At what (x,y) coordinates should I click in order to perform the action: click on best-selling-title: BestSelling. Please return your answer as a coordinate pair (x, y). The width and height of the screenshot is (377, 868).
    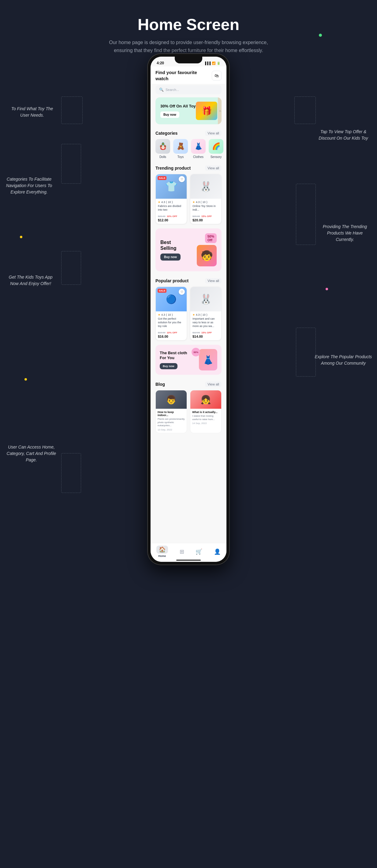
    Looking at the image, I should click on (170, 245).